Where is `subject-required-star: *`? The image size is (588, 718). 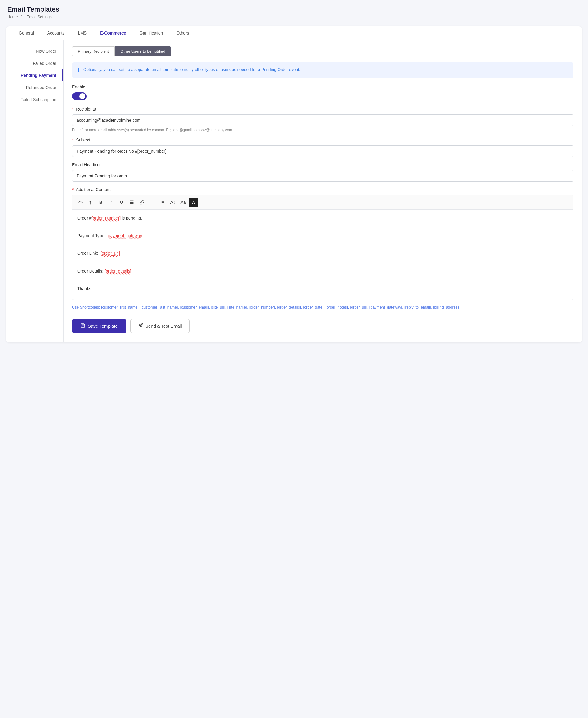 subject-required-star: * is located at coordinates (73, 140).